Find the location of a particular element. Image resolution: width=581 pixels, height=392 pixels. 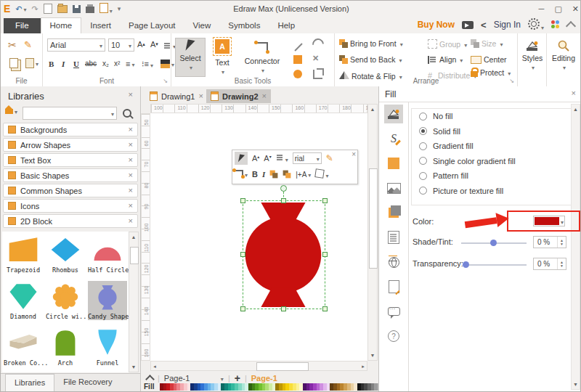

mini-connector-icon is located at coordinates (241, 174).